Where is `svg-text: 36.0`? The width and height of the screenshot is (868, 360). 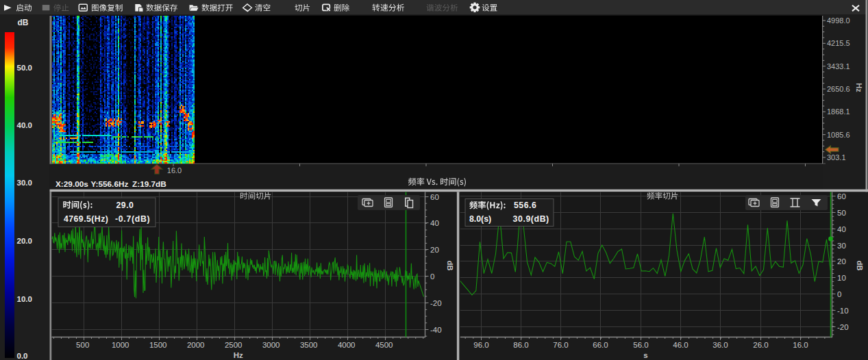
svg-text: 36.0 is located at coordinates (720, 345).